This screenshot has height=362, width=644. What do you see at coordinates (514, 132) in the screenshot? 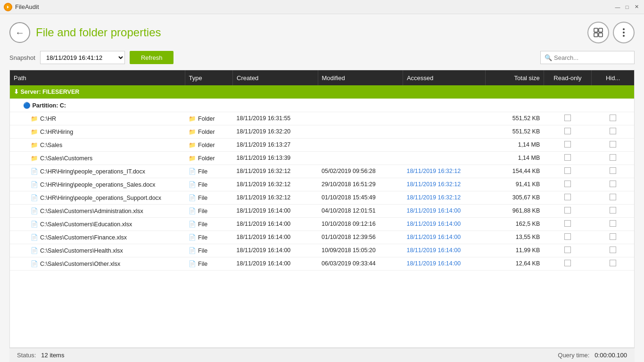
I see `cell-size: 551,52 KB` at bounding box center [514, 132].